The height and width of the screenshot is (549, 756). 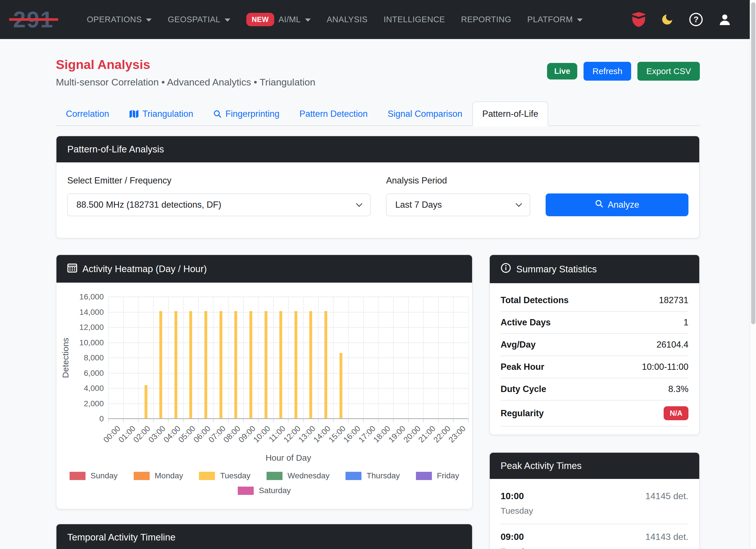 What do you see at coordinates (101, 419) in the screenshot?
I see `y-tick-label: 0` at bounding box center [101, 419].